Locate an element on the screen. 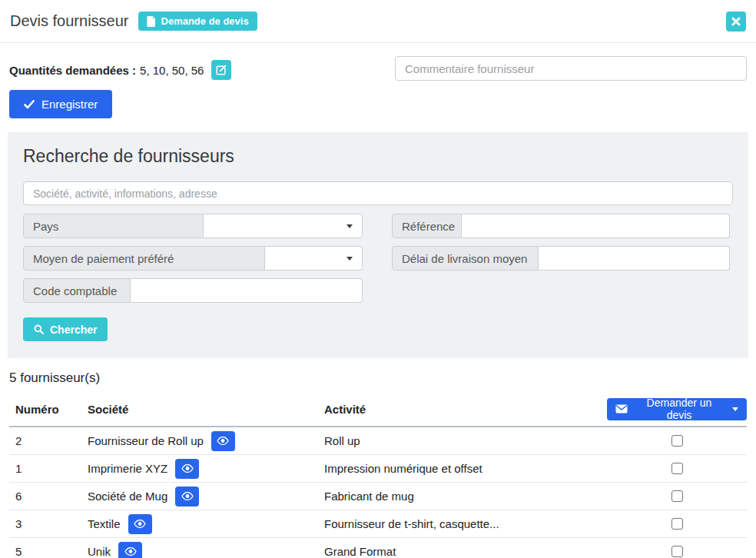 The image size is (756, 558). search-panel-title: Recherche de fournisseurs is located at coordinates (378, 157).